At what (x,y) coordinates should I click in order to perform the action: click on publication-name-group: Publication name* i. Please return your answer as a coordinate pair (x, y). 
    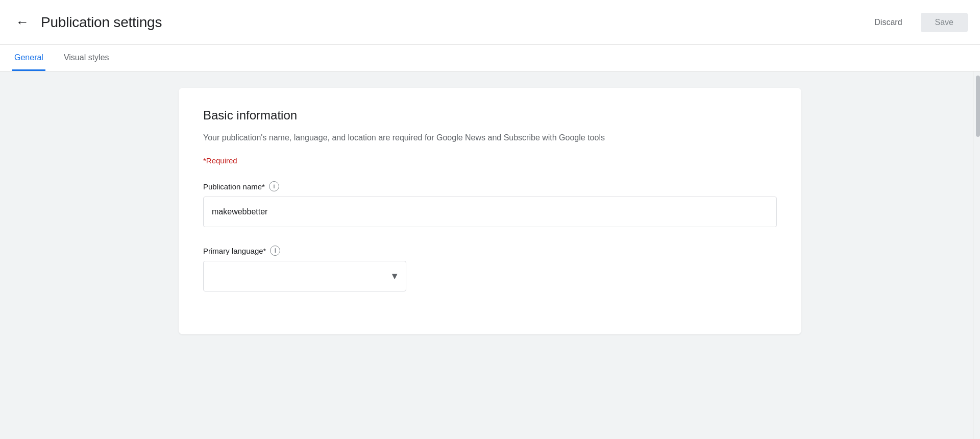
    Looking at the image, I should click on (490, 204).